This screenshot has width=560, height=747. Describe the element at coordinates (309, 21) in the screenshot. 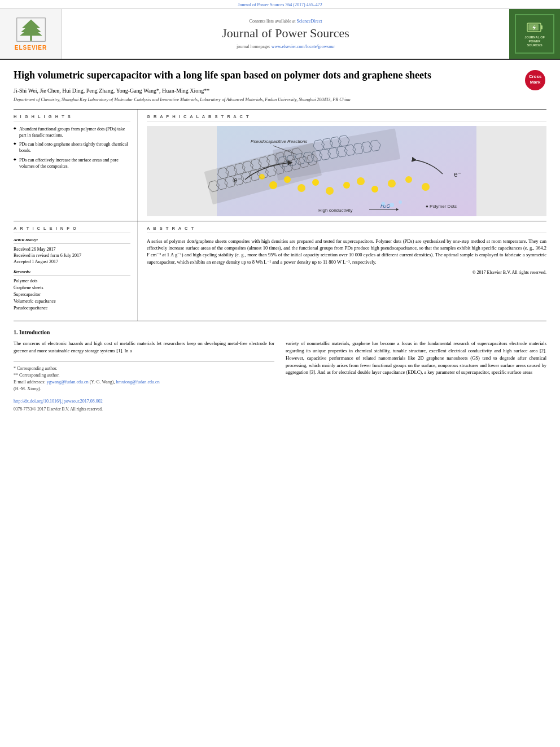

I see `science-direct-link: ScienceDirect` at that location.